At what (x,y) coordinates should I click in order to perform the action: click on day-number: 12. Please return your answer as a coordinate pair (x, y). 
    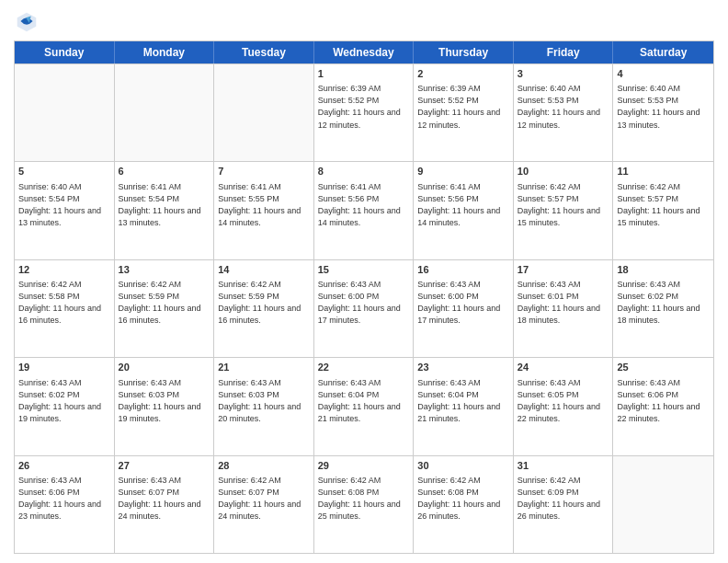
    Looking at the image, I should click on (64, 270).